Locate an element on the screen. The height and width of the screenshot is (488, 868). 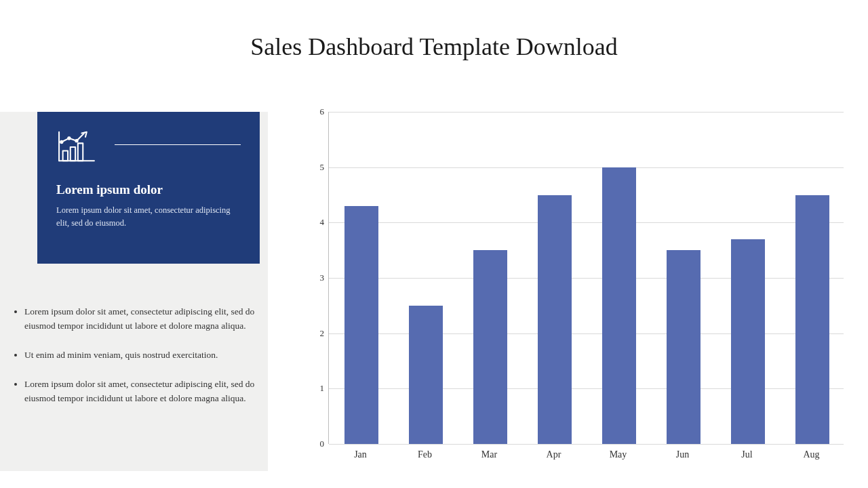
chart-y-tick-label: 1 is located at coordinates (312, 388).